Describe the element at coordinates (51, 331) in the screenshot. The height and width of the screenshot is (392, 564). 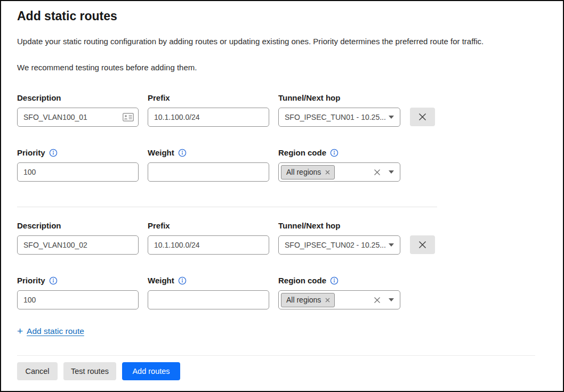
I see `add-static-route-link: + Add static route` at that location.